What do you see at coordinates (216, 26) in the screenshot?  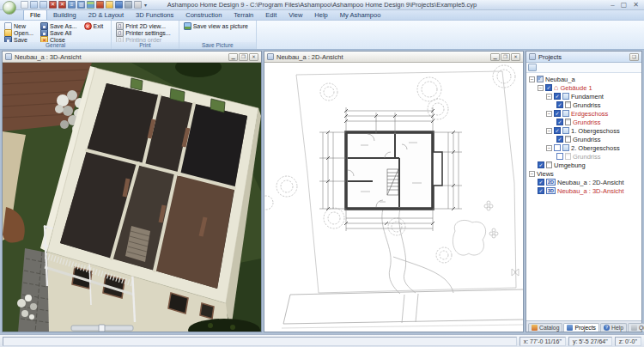 I see `save-view-as-picture-button: Save view as picture` at bounding box center [216, 26].